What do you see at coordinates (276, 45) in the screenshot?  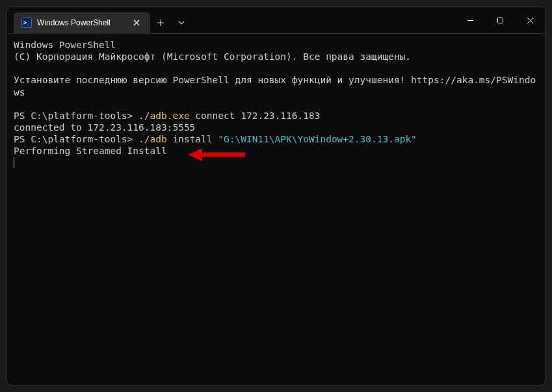 I see `output-line: Windows PowerShell` at bounding box center [276, 45].